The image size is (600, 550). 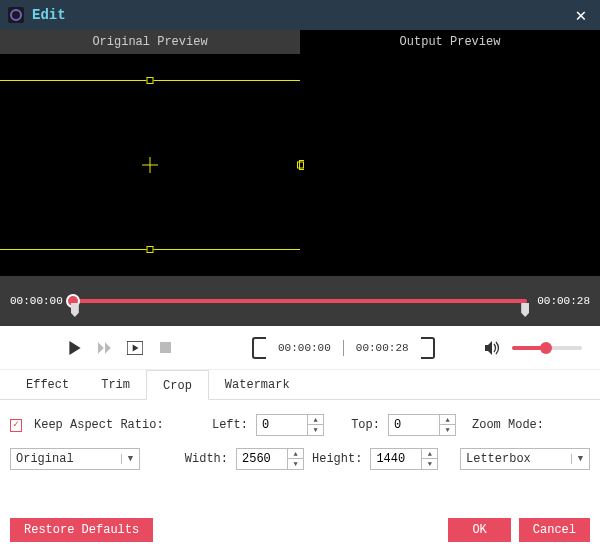 I want to click on tab-watermark: Watermark, so click(x=258, y=384).